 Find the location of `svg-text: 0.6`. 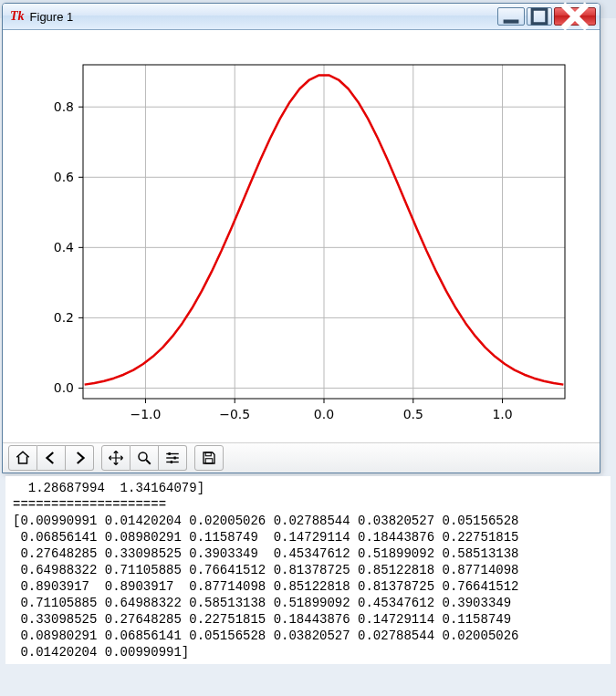

svg-text: 0.6 is located at coordinates (64, 177).